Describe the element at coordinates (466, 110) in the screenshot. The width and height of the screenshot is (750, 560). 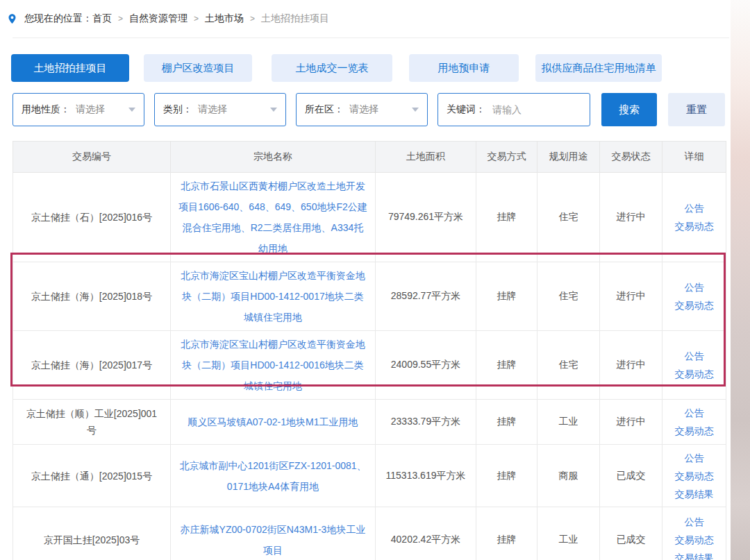
I see `filter-label: 关键词：` at that location.